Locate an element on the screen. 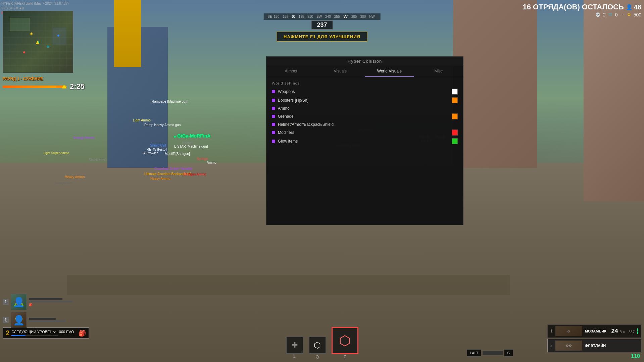  setting-glow-dot is located at coordinates (274, 141).